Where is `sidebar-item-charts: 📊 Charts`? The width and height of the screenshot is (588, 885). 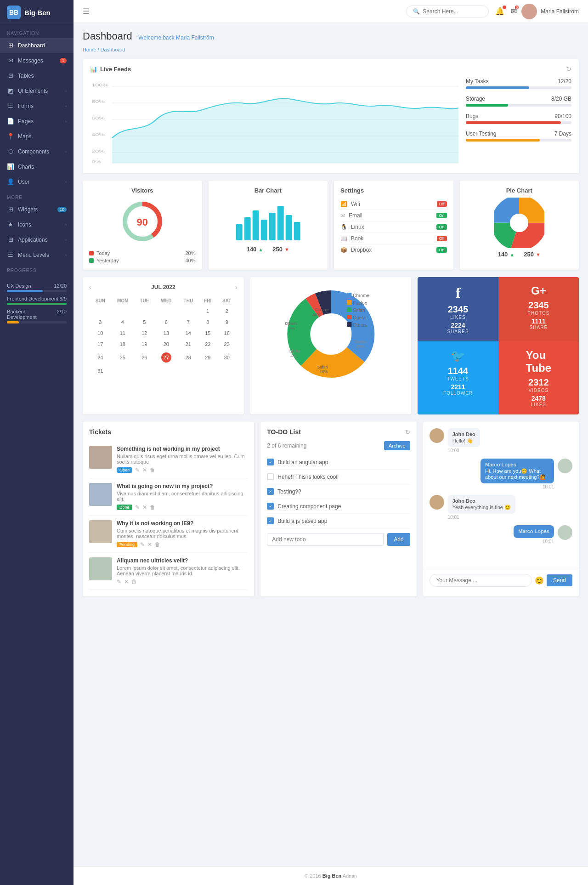 sidebar-item-charts: 📊 Charts is located at coordinates (37, 166).